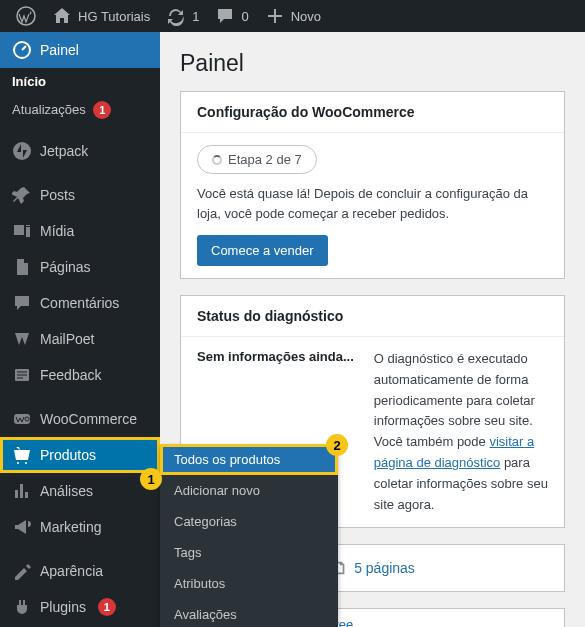  I want to click on wordpress-icon, so click(26, 16).